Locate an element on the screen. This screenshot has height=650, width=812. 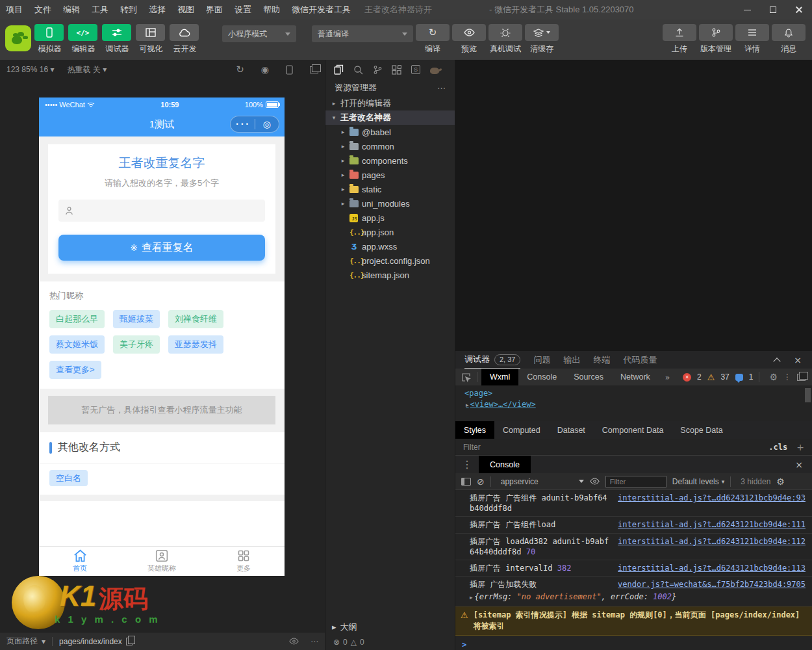
hot-reload-toggle: 热重载 关 ▾ is located at coordinates (87, 70).